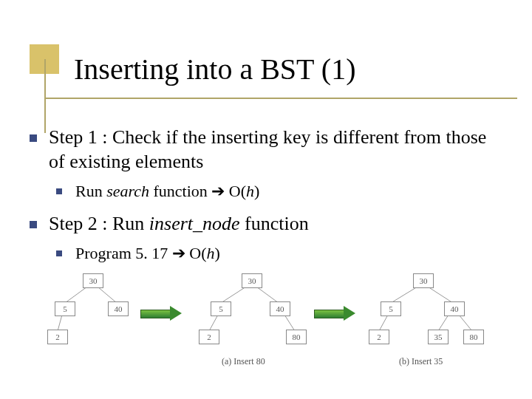  Describe the element at coordinates (281, 98) in the screenshot. I see `title-rule-horizontal` at that location.